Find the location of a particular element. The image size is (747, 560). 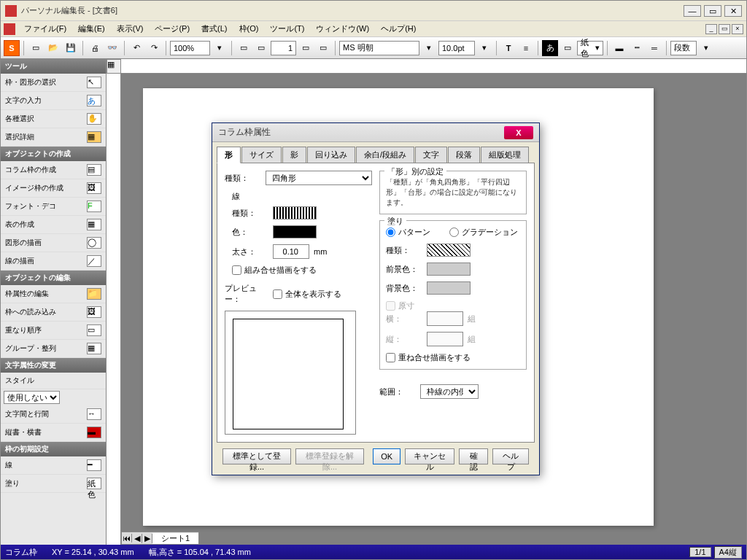

page-go-icon: ▭ is located at coordinates (306, 48).